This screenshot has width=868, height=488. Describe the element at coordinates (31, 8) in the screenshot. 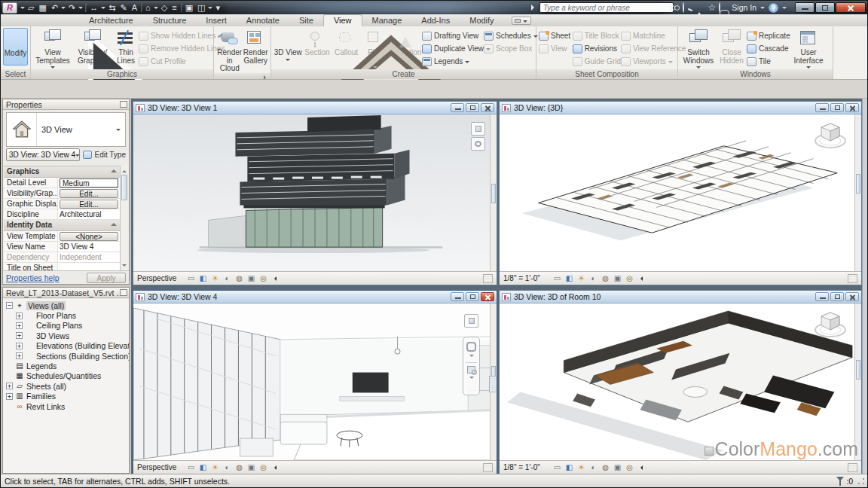

I see `open-icon: ▱` at that location.